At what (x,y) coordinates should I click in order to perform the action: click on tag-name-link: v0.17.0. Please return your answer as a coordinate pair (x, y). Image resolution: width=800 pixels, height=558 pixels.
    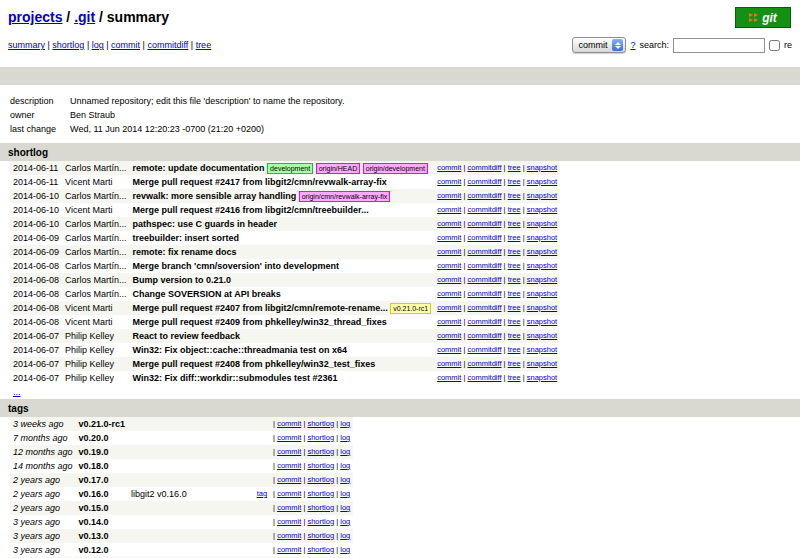
    Looking at the image, I should click on (94, 480).